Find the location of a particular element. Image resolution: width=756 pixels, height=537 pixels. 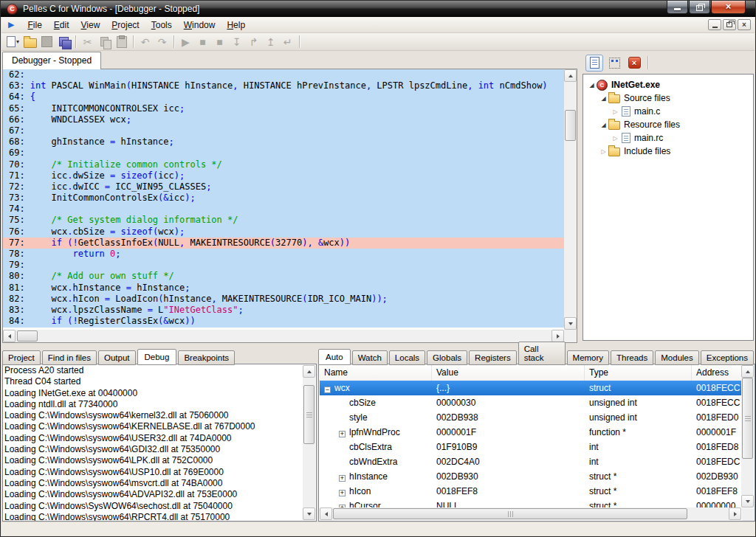

code-line-84: 84: if (!RegisterClassEx(&wcx)) is located at coordinates (284, 322).